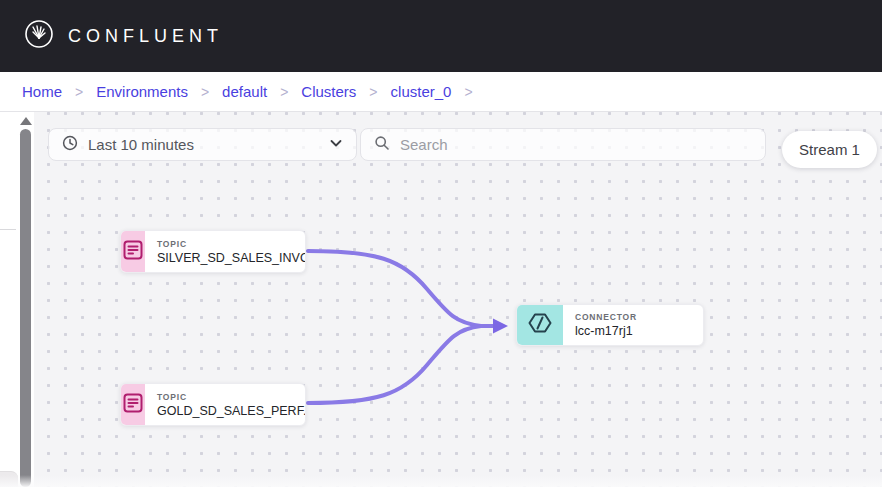 This screenshot has width=882, height=487. I want to click on time-range-dropdown: Last 10 minutes, so click(202, 144).